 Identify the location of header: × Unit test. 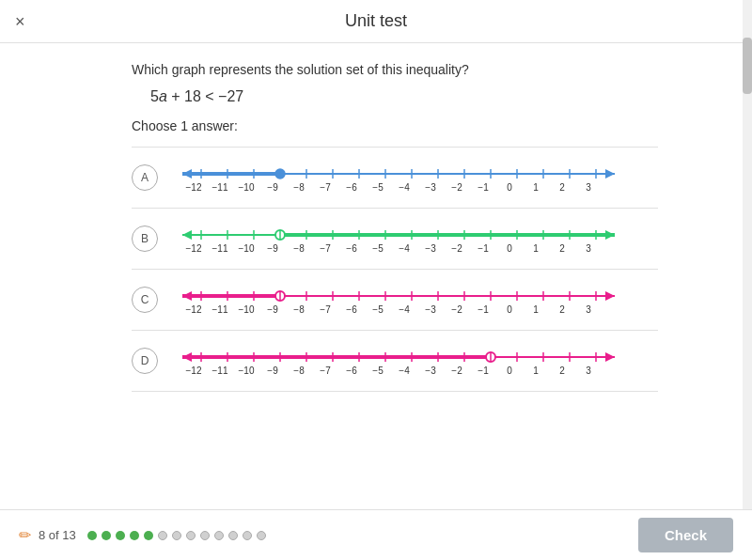
(376, 22).